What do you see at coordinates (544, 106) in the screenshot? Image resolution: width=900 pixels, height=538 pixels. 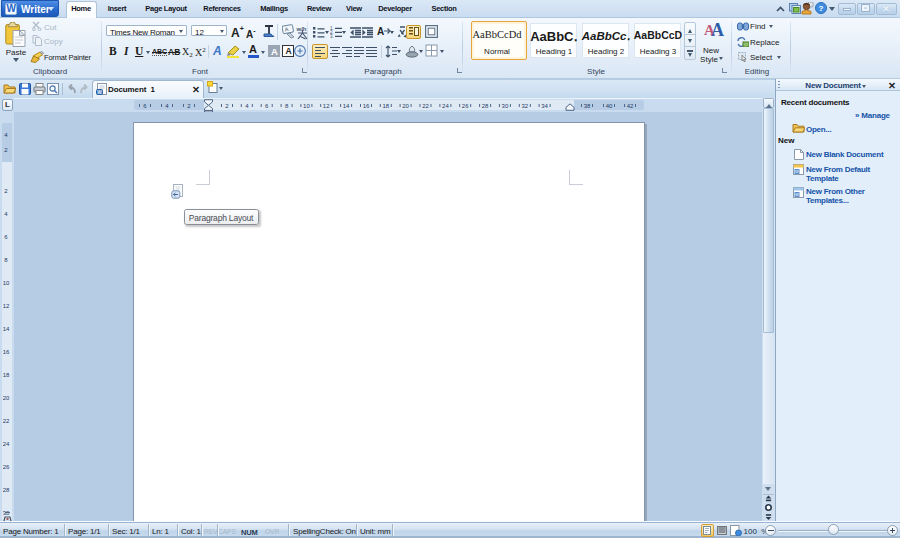 I see `svg-text: 34` at bounding box center [544, 106].